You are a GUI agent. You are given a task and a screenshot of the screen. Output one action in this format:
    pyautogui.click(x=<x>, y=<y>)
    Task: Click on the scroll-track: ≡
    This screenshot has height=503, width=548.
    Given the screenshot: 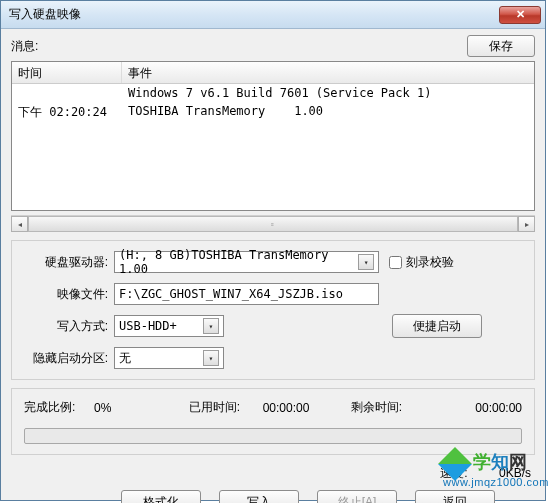 What is the action you would take?
    pyautogui.click(x=273, y=224)
    